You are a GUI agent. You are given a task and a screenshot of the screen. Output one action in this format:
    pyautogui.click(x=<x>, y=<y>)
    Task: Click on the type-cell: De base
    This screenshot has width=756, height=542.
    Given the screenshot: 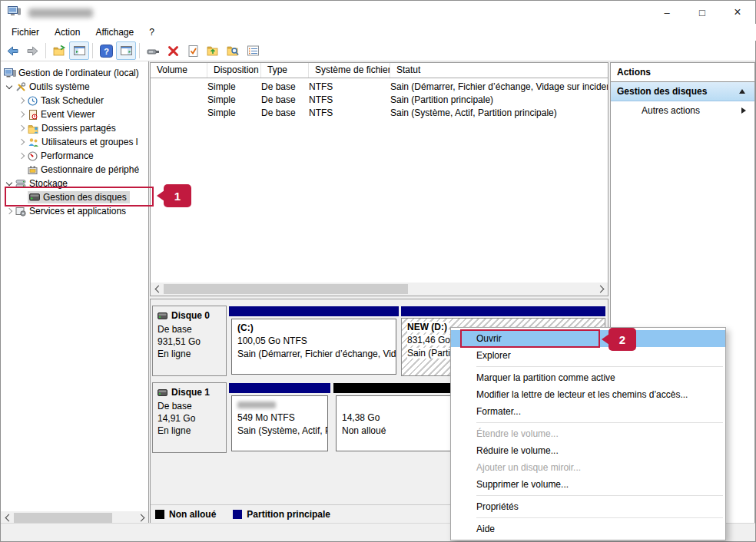 What is the action you would take?
    pyautogui.click(x=285, y=88)
    